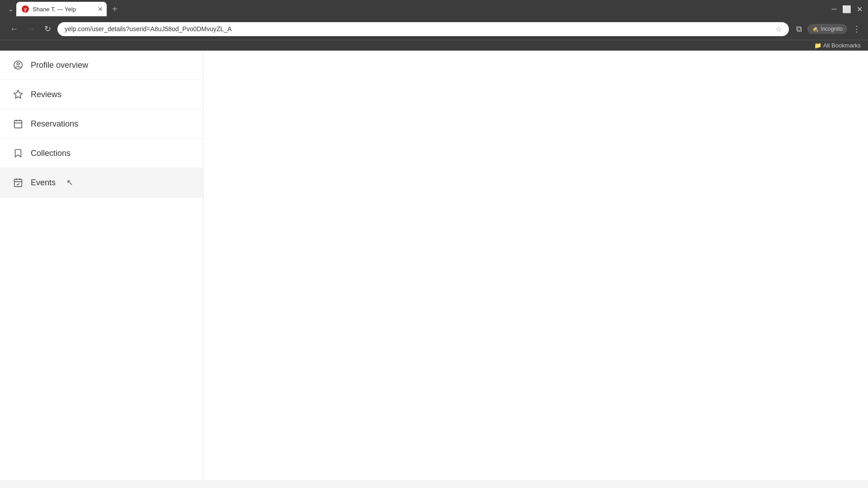 The width and height of the screenshot is (868, 488). Describe the element at coordinates (100, 9) in the screenshot. I see `tab-close-btn: ✕` at that location.